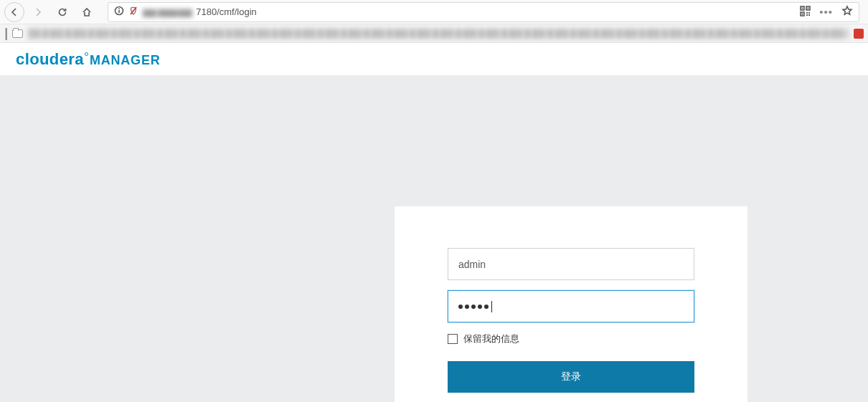 This screenshot has width=868, height=402. What do you see at coordinates (434, 34) in the screenshot?
I see `bookmarks-bar: ||` at bounding box center [434, 34].